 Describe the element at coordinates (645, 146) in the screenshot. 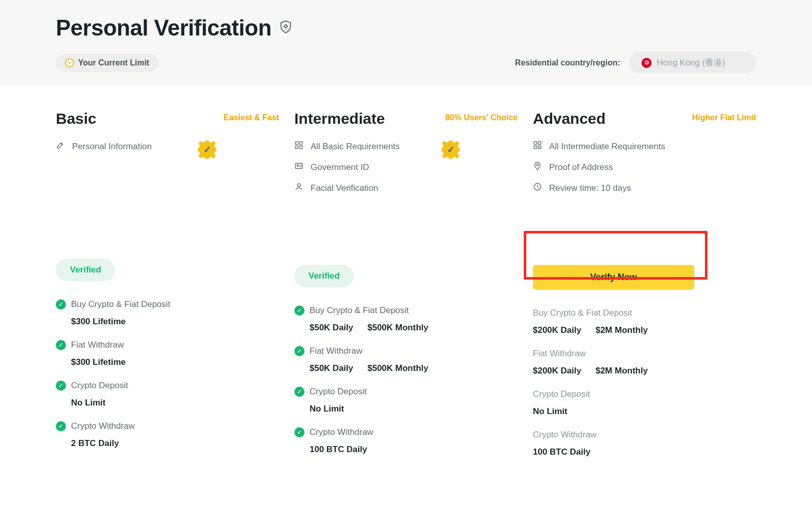

I see `req-all-intermediate: All Intermediate Requirements` at that location.